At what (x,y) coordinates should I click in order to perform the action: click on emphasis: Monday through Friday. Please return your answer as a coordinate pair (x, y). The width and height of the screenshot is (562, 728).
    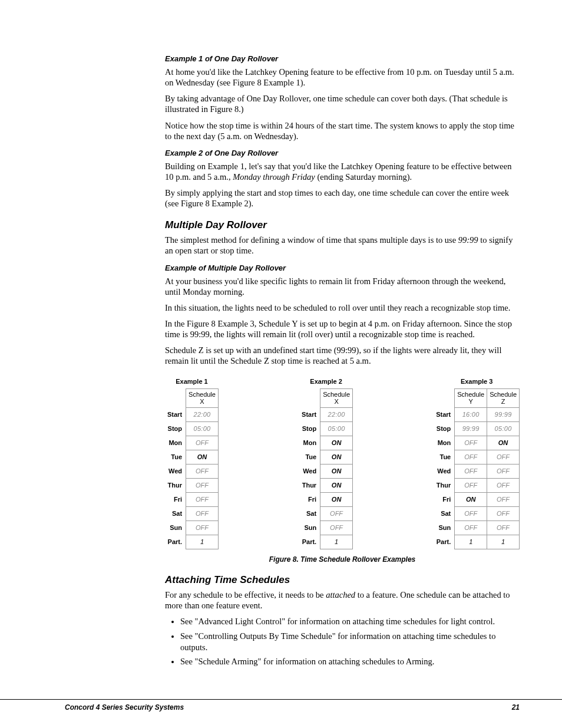
    Looking at the image, I should click on (274, 177).